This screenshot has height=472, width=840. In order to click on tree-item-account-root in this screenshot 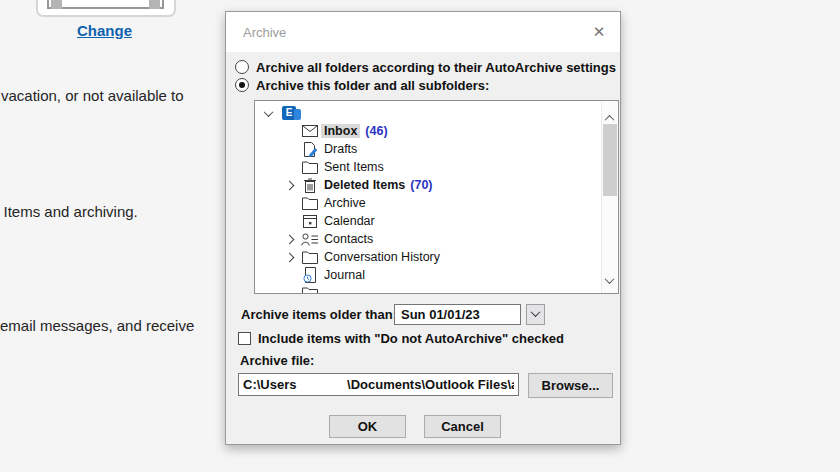, I will do `click(428, 113)`.